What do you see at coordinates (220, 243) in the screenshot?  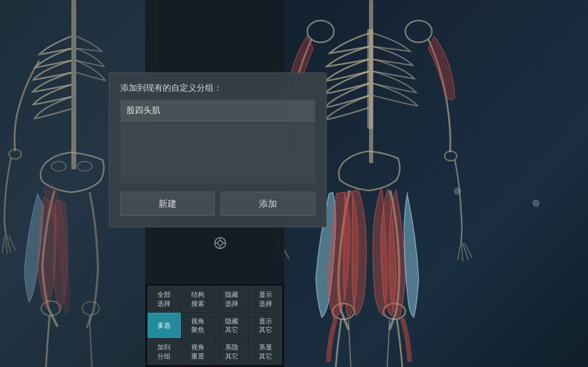 I see `target-icon` at bounding box center [220, 243].